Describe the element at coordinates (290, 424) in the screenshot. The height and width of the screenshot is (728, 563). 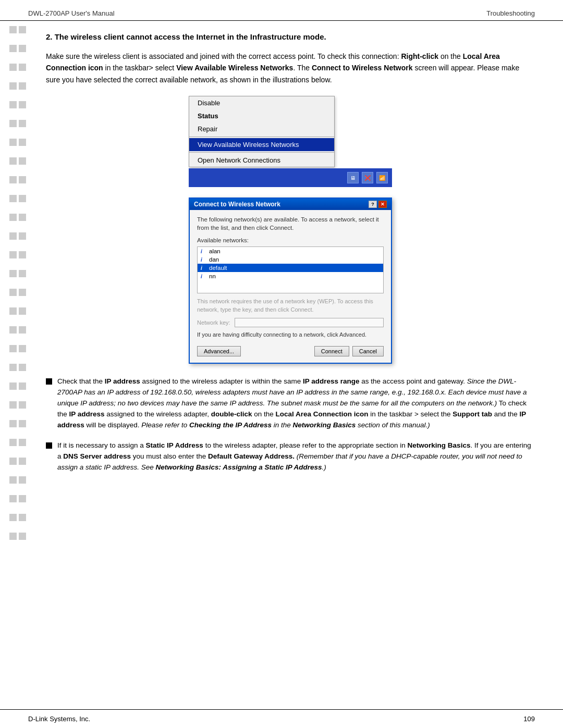
I see `bullet-section: Check that the IP address assigned to th…` at that location.